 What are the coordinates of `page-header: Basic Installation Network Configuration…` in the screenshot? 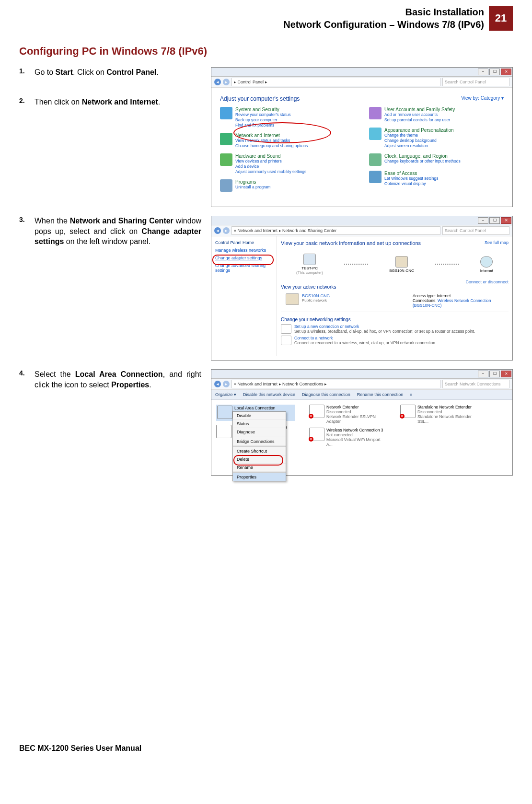 It's located at (266, 15).